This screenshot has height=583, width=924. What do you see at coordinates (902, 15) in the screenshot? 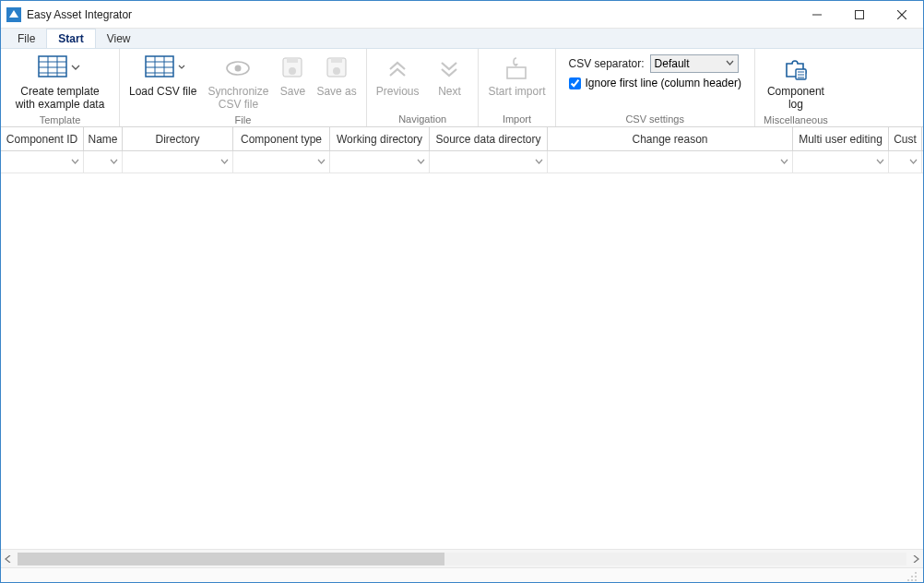
I see `close-button` at bounding box center [902, 15].